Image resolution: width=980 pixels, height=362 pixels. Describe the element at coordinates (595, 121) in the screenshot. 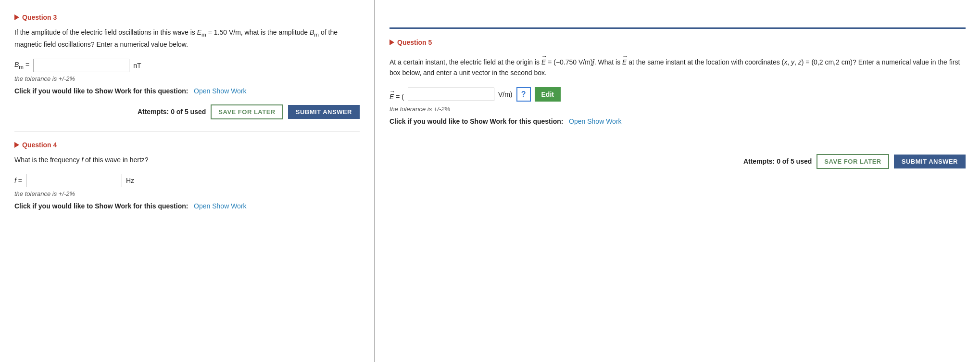

I see `q5-open-show-work-link: Open Show Work` at that location.